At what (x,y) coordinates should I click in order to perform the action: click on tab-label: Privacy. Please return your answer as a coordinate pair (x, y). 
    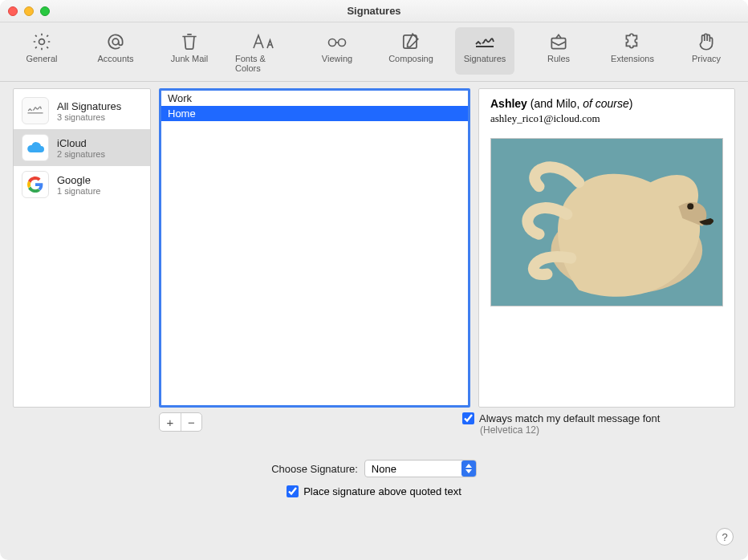
    Looking at the image, I should click on (706, 59).